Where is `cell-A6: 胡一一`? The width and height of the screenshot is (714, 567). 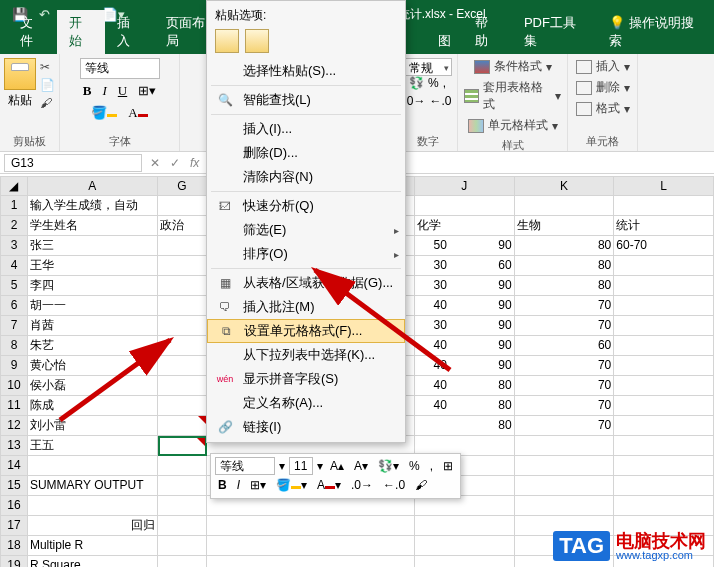
cell-A6: 胡一一 is located at coordinates (93, 306).